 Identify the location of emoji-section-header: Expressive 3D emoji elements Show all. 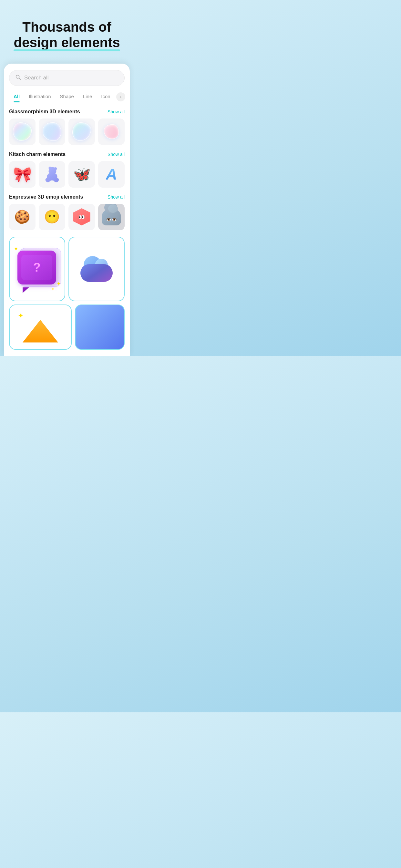
(67, 197).